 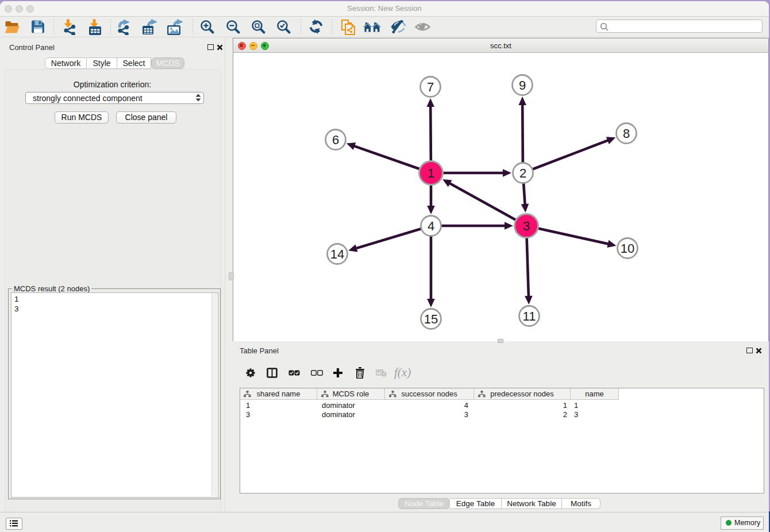 I want to click on svg-text: 1, so click(x=431, y=174).